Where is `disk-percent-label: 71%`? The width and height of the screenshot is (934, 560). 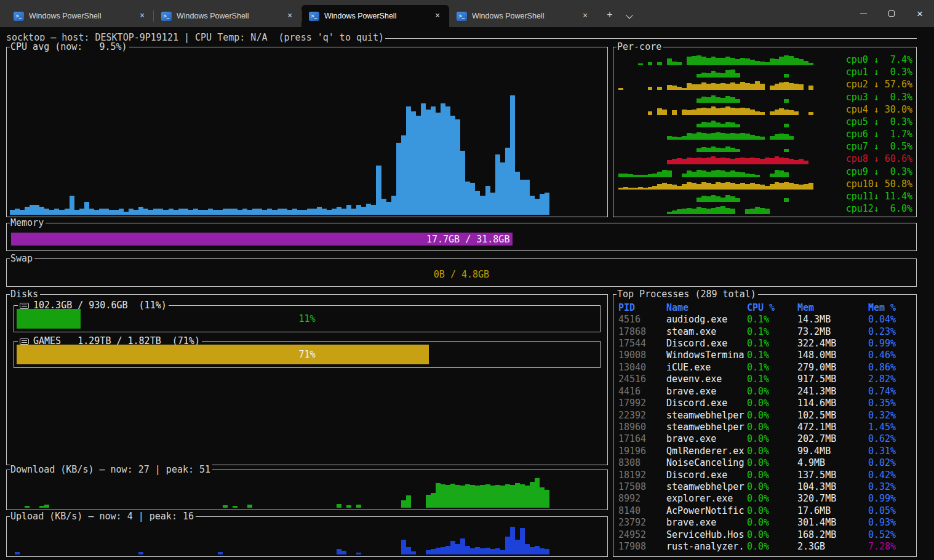 disk-percent-label: 71% is located at coordinates (307, 354).